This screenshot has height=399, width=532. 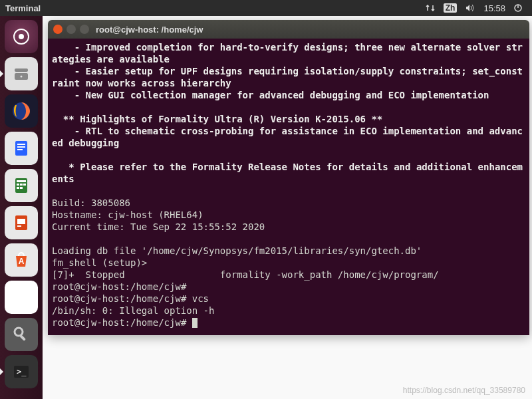 What do you see at coordinates (287, 173) in the screenshot?
I see `term-line: * Please refer to the Formality Release …` at bounding box center [287, 173].